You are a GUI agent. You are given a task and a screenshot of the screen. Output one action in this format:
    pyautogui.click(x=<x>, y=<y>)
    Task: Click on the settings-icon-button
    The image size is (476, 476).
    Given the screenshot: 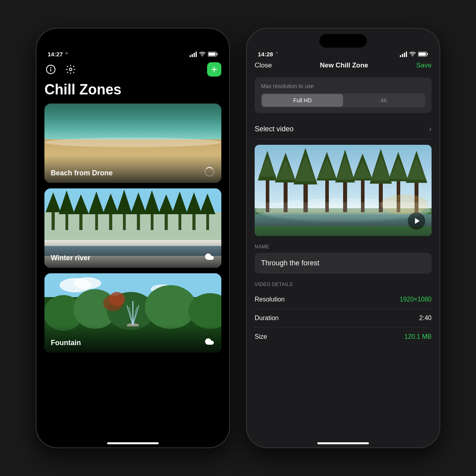 What is the action you would take?
    pyautogui.click(x=71, y=69)
    